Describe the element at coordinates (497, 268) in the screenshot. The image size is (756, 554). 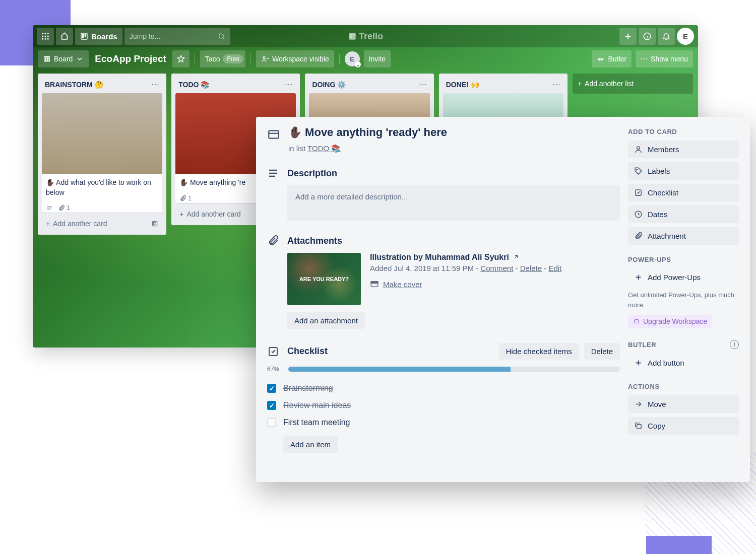
I see `attachment-comment-link: Comment` at that location.